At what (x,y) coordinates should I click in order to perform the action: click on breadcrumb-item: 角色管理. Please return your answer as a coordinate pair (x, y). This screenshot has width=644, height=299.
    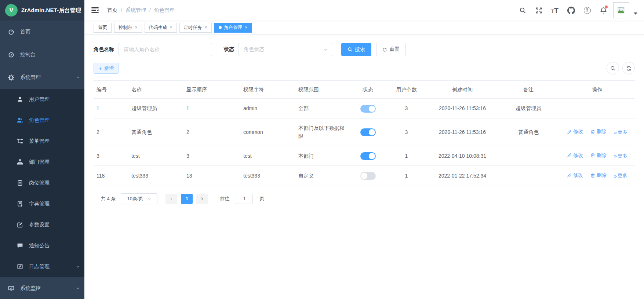
    Looking at the image, I should click on (164, 10).